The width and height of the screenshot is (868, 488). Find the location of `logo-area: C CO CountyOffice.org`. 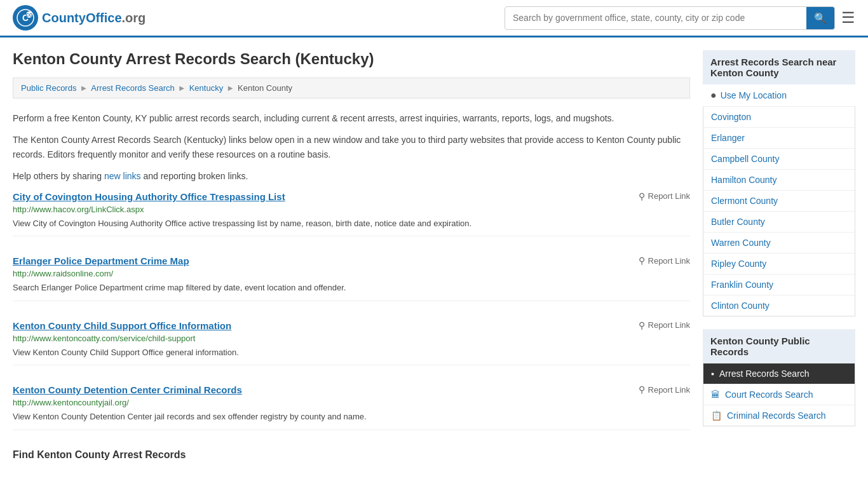

logo-area: C CO CountyOffice.org is located at coordinates (79, 18).